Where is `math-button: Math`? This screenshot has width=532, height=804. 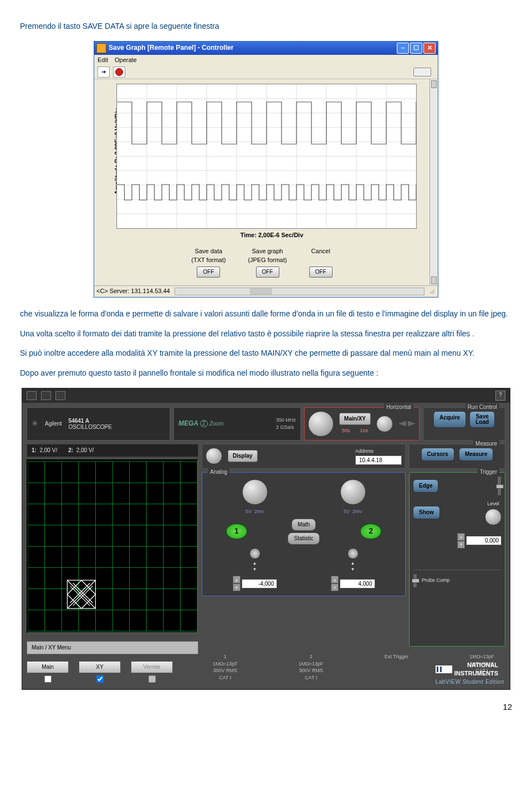
math-button: Math is located at coordinates (304, 525).